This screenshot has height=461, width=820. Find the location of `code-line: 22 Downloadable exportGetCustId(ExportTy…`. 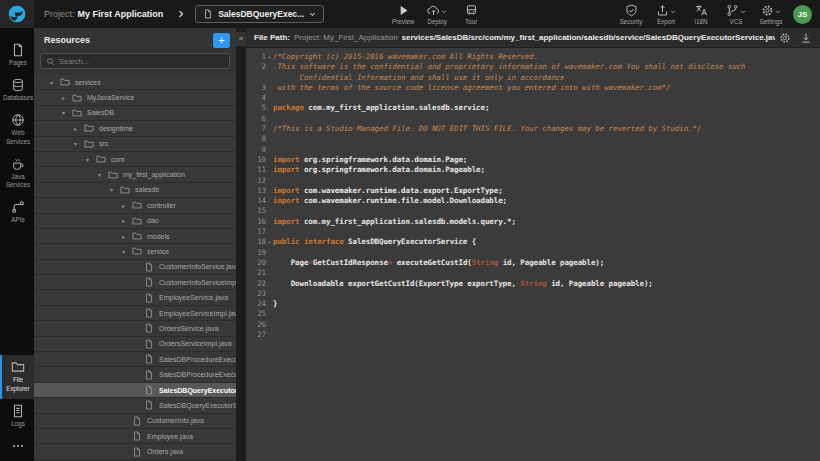

code-line: 22 Downloadable exportGetCustId(ExportTy… is located at coordinates (533, 284).